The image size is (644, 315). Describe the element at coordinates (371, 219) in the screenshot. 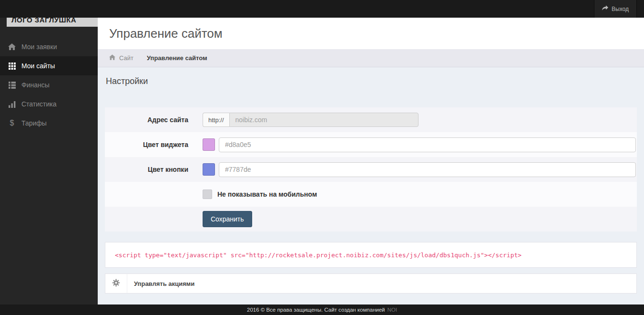

I see `form-row-save: Сохранить` at that location.